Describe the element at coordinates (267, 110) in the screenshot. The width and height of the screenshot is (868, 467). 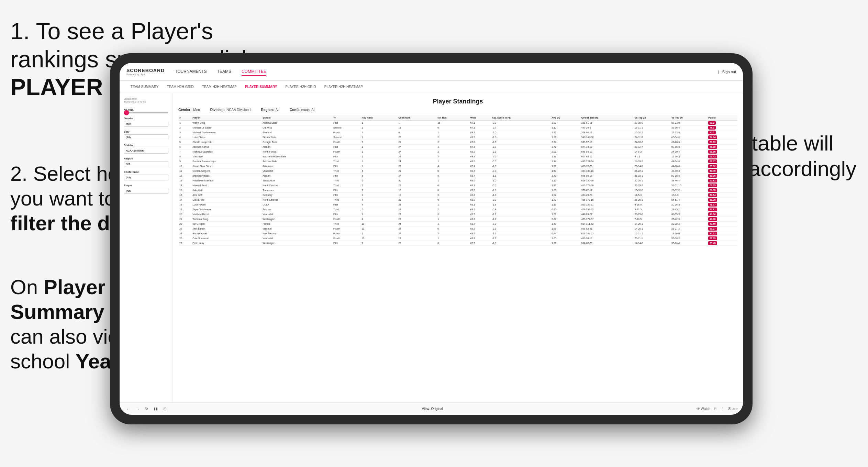
I see `filter-region-label: Region:` at that location.